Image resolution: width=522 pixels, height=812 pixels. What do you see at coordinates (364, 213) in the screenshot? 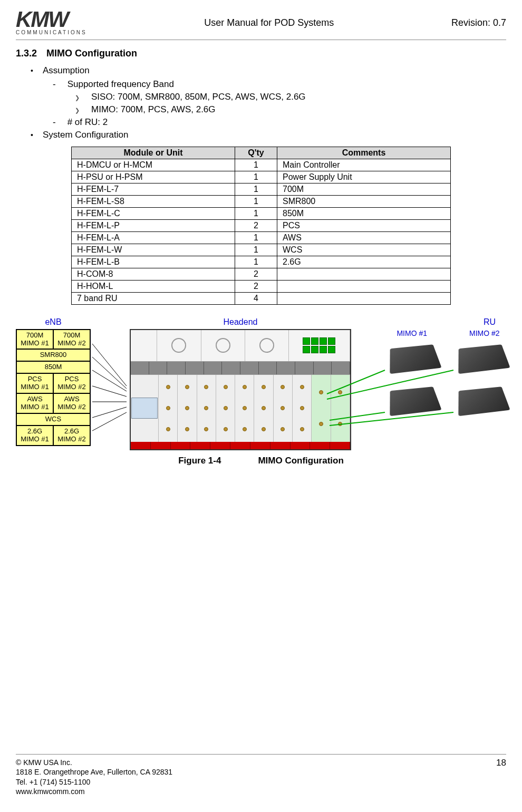
I see `cell-comment: 850M` at bounding box center [364, 213].